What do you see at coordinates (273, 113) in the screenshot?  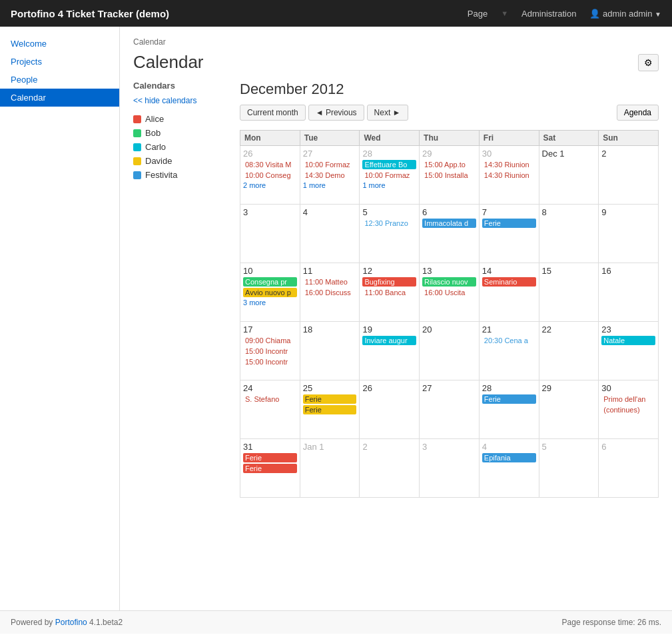 I see `current-month-button: Current month` at bounding box center [273, 113].